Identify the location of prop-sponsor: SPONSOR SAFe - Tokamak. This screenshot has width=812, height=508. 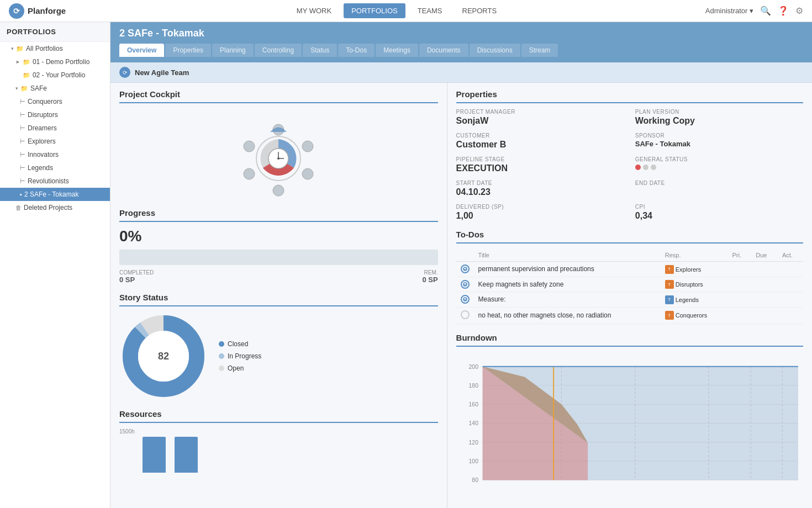
(719, 141).